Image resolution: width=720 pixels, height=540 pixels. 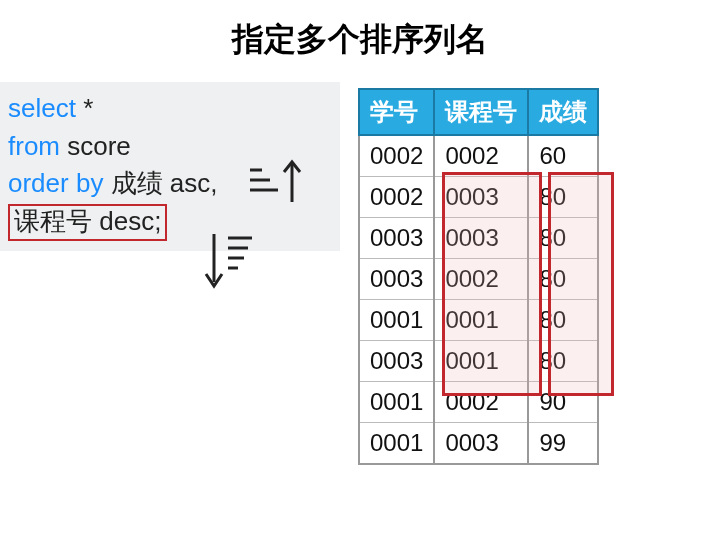 I want to click on table-row: 0003000280, so click(x=478, y=280).